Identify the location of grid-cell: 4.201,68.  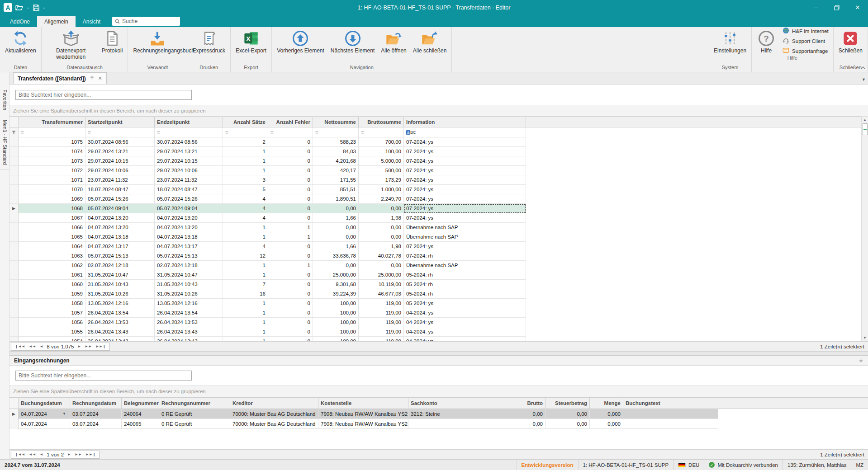
(336, 161).